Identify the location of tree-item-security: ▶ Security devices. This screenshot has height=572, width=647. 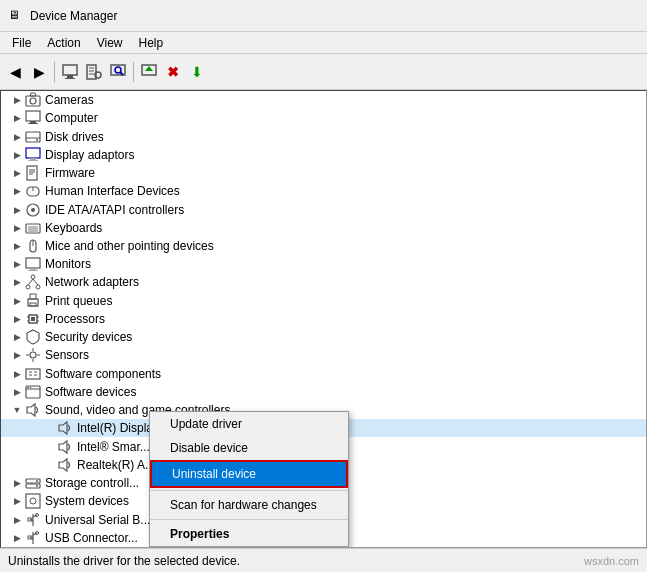
(324, 337).